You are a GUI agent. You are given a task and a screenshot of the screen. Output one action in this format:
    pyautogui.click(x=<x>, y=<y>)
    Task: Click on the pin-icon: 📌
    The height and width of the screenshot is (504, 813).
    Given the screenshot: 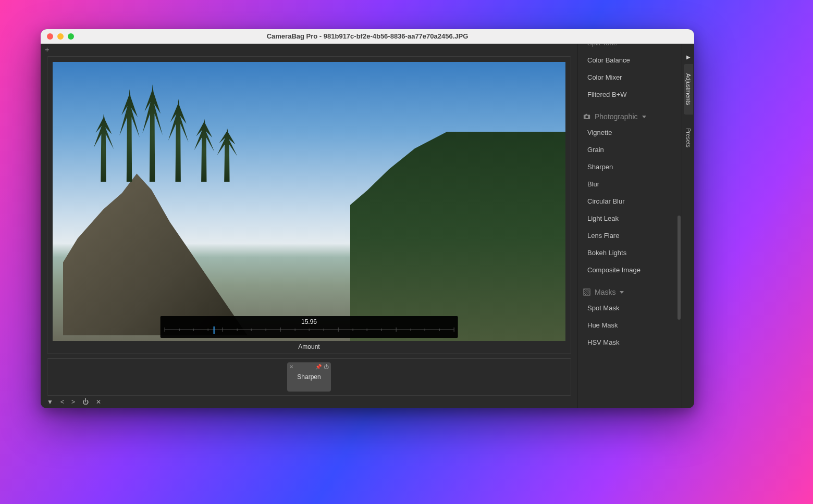 What is the action you would take?
    pyautogui.click(x=318, y=367)
    